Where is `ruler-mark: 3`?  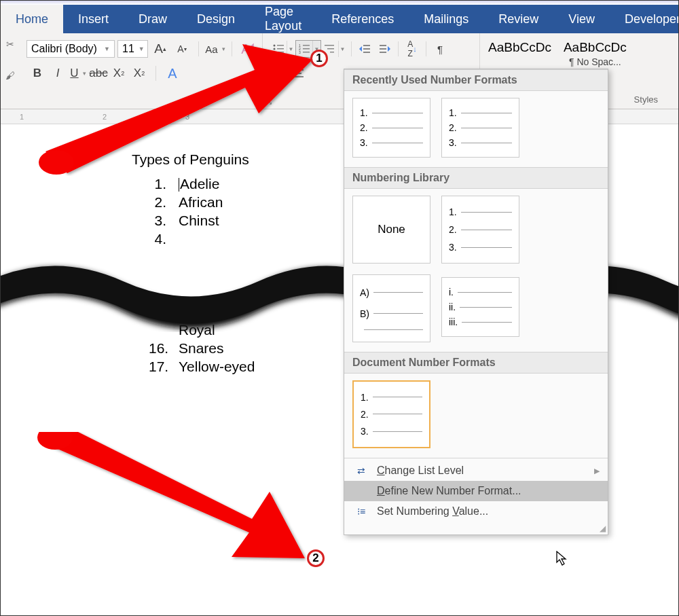
ruler-mark: 3 is located at coordinates (187, 117).